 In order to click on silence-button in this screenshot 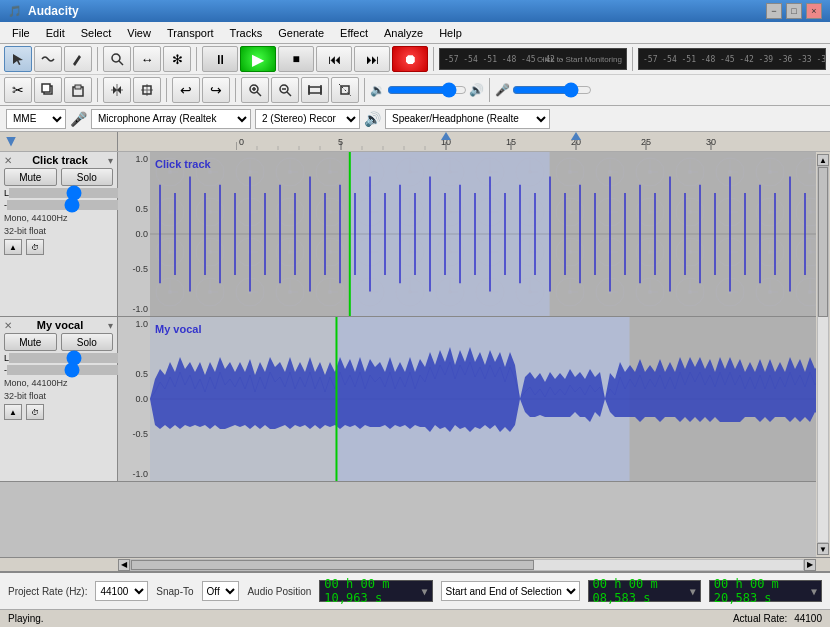, I will do `click(147, 90)`.